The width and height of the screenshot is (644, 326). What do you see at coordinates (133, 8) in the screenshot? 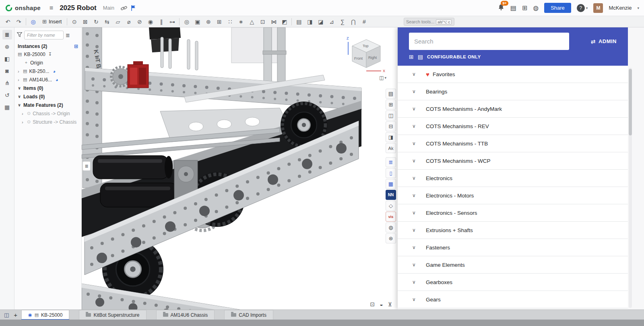
I see `publication-flag-icon` at bounding box center [133, 8].